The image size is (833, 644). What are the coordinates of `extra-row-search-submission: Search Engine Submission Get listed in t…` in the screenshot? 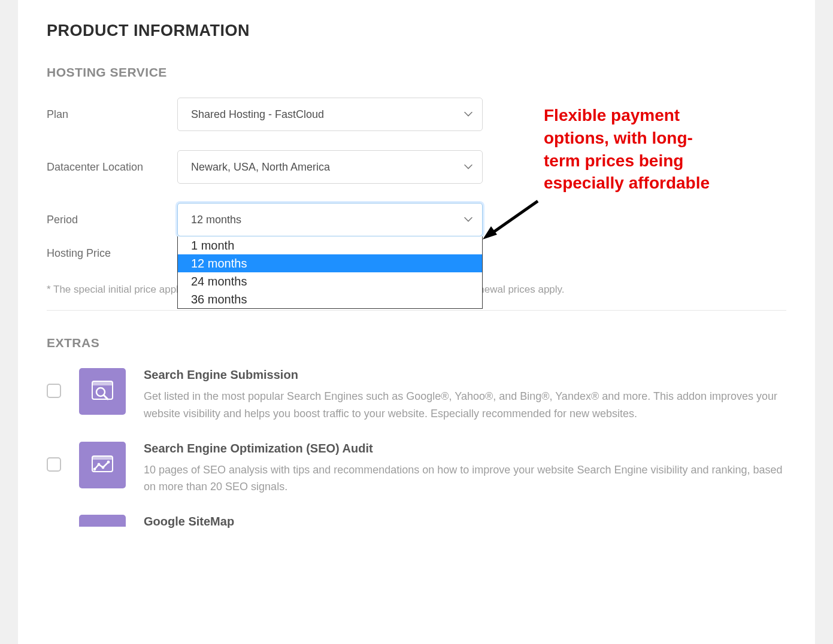 It's located at (417, 395).